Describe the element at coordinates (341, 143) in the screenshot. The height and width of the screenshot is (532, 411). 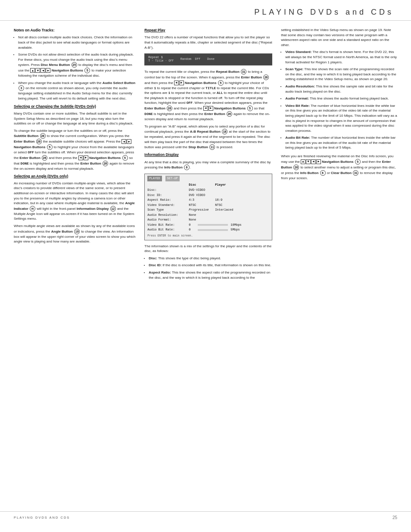
I see `list-item: Audio Bit Rate: The number of blue horiz…` at that location.